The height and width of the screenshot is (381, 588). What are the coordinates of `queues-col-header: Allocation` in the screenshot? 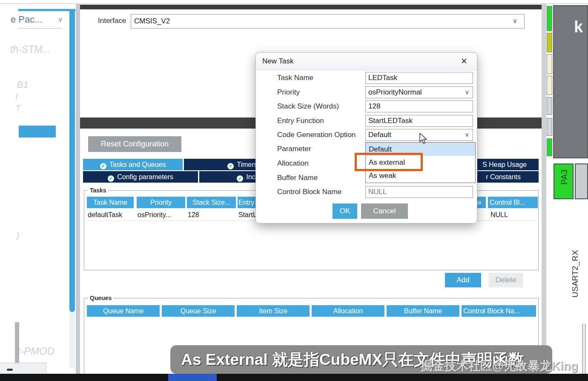 It's located at (348, 311).